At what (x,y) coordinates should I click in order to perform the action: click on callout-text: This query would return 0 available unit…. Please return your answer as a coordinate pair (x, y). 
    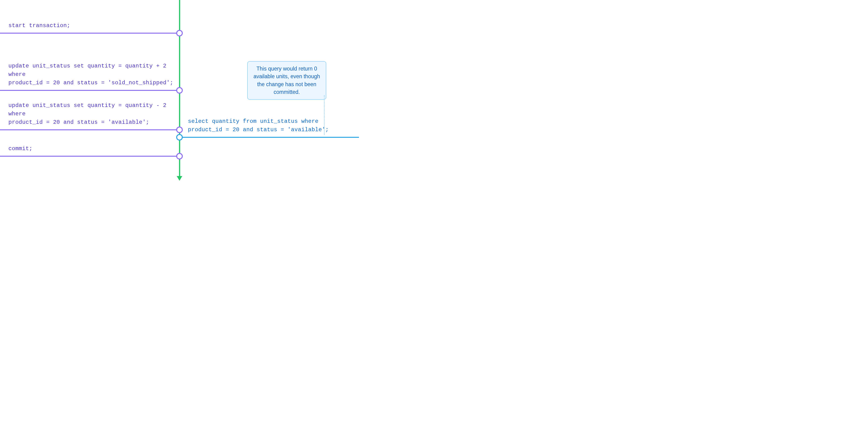
    Looking at the image, I should click on (287, 80).